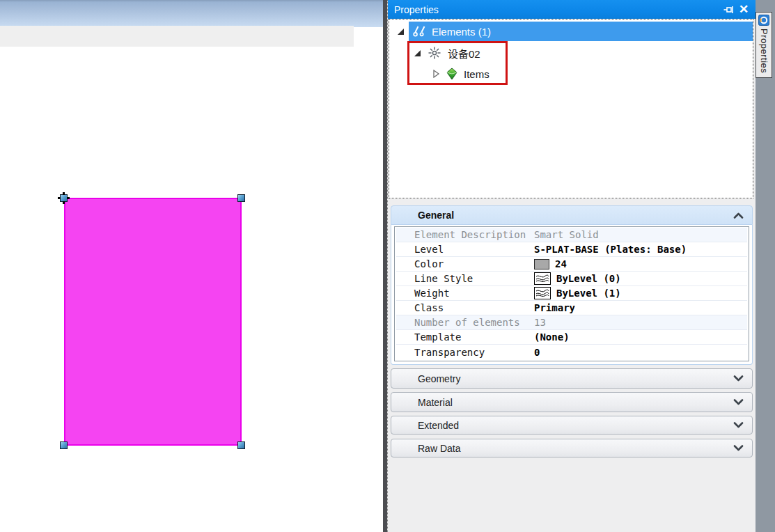 The width and height of the screenshot is (775, 532). Describe the element at coordinates (571, 53) in the screenshot. I see `tree-item-device: 设备02` at that location.